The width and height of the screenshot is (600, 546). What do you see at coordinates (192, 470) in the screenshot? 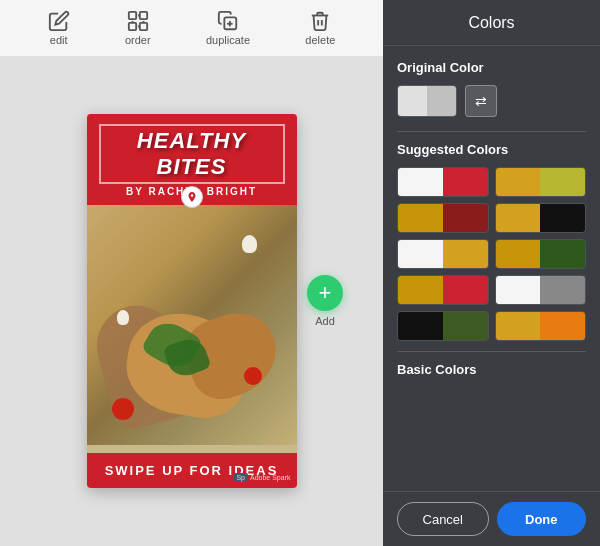
I see `card-bottom-banner: SWIPE UP FOR IDEAS Sp Adobe Spark` at bounding box center [192, 470].